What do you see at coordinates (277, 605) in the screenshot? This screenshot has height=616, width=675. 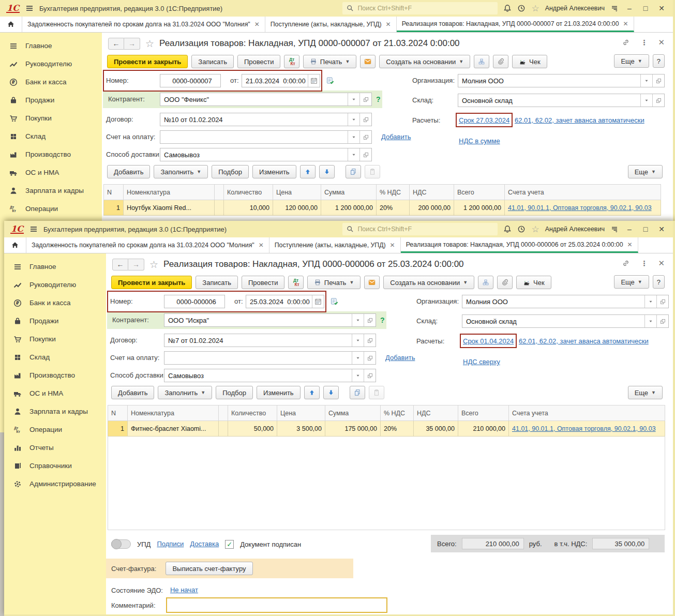 I see `comment-input` at bounding box center [277, 605].